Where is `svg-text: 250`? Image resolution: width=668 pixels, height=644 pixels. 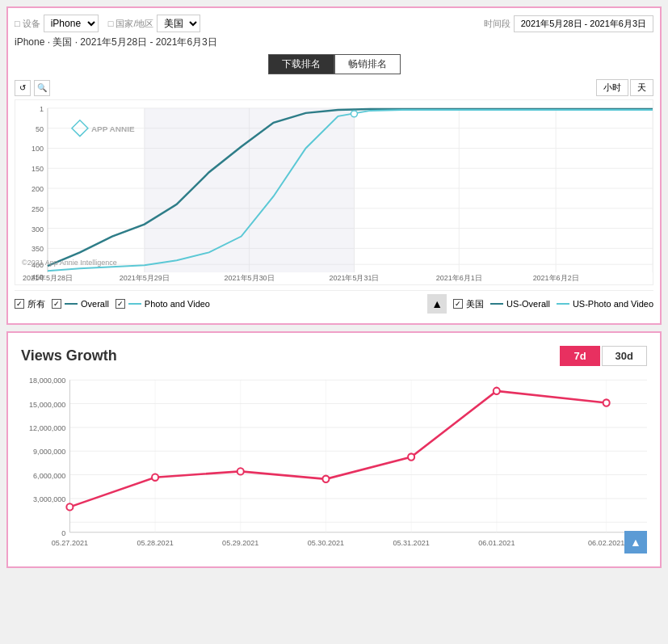
svg-text: 250 is located at coordinates (37, 209).